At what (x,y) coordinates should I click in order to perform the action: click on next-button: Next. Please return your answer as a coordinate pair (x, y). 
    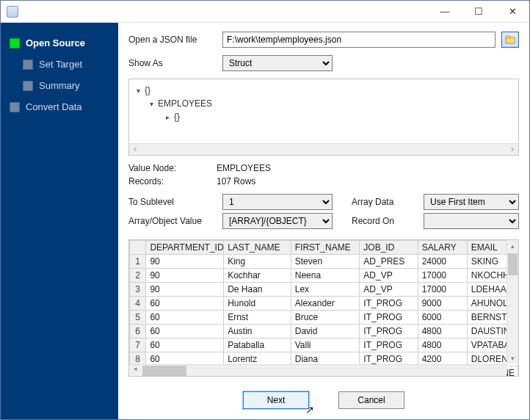
    Looking at the image, I should click on (276, 400).